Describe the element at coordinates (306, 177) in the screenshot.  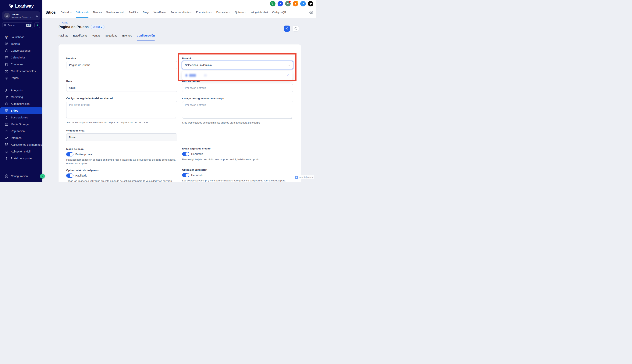
I see `watermark-text: annotely.com` at that location.